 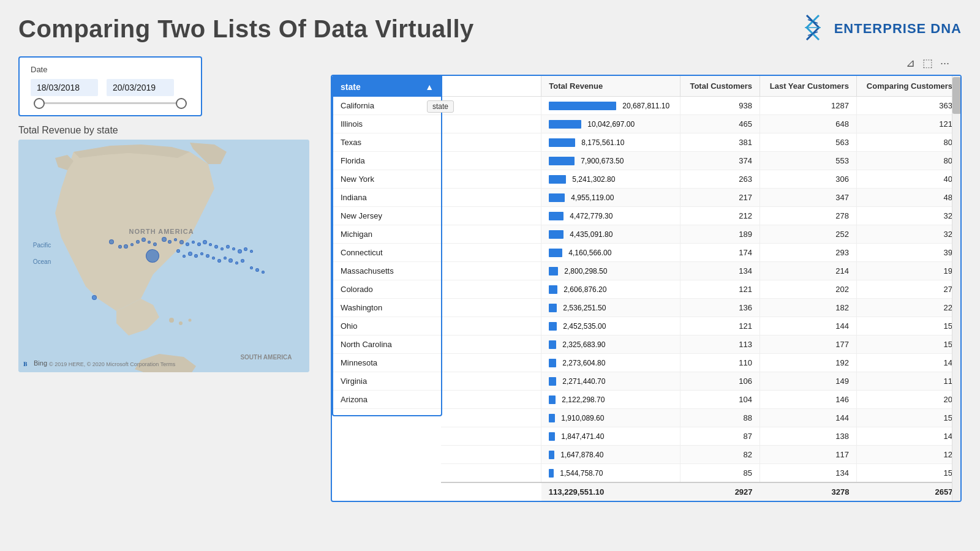 I want to click on table-row: Texas 8,175,561.10 381 563 80, so click(x=701, y=143).